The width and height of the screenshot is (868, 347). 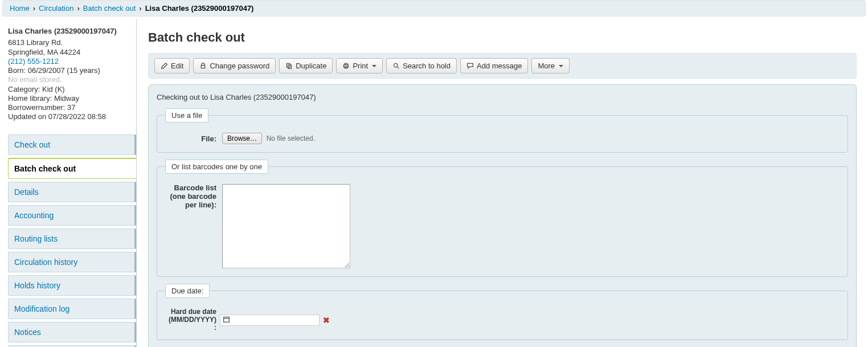 I want to click on print-button: Print, so click(x=359, y=66).